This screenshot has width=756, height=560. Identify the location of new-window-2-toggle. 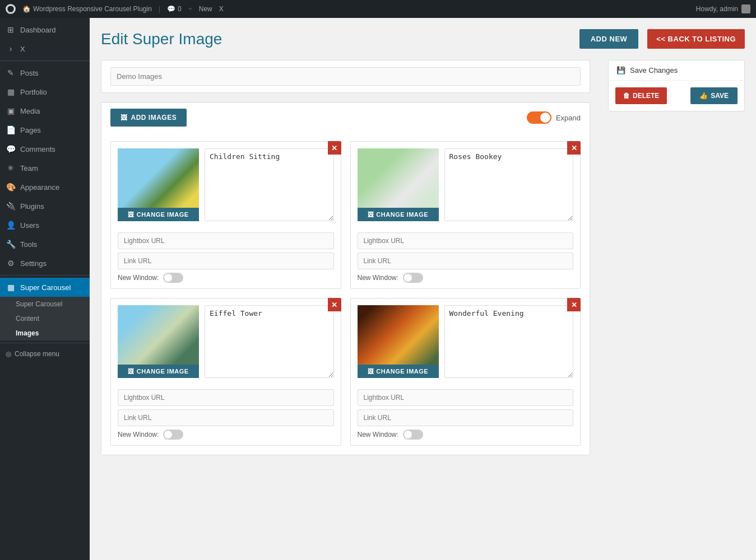
(413, 278).